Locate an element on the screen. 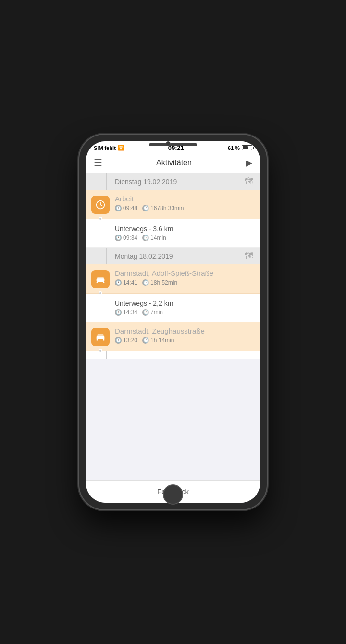  date-header-tuesday: Dienstag 19.02.2019 🗺 is located at coordinates (173, 182).